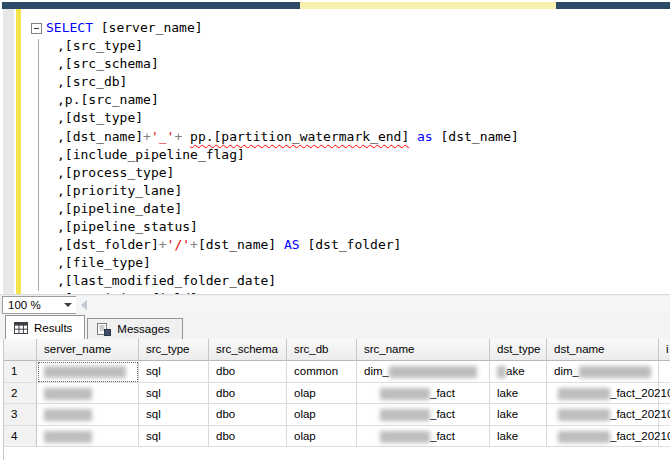  Describe the element at coordinates (20, 394) in the screenshot. I see `row-number: 2` at that location.